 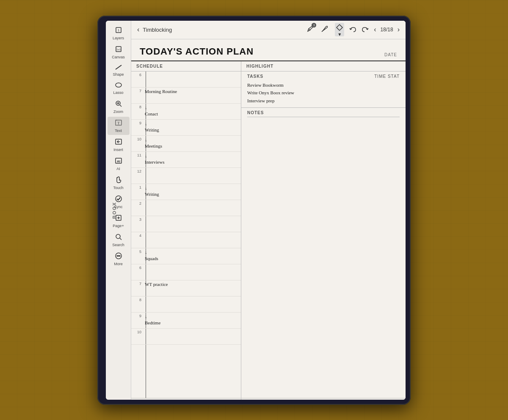 What do you see at coordinates (323, 90) in the screenshot?
I see `tasks-section: TASKS TIME STAT Review Bookworm Write On…` at bounding box center [323, 90].